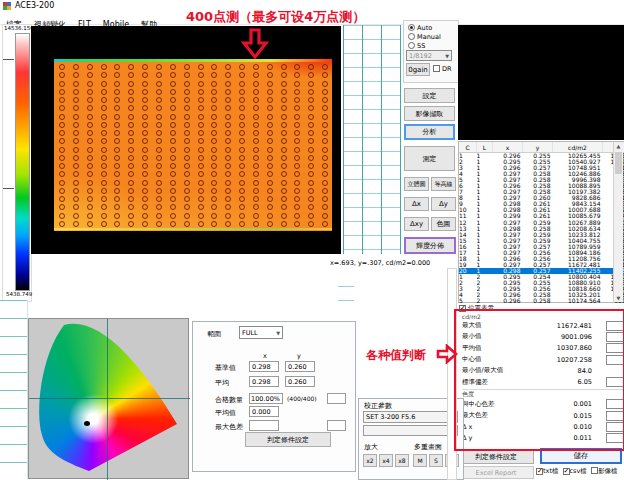  I want to click on range-select: FULL▼, so click(261, 332).